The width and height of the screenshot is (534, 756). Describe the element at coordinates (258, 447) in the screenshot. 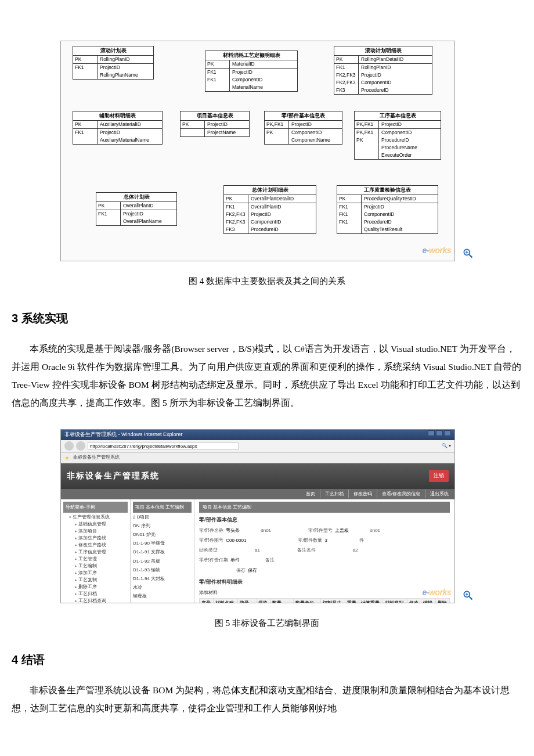

I see `browser-toolbar: 🔍 ▾` at that location.